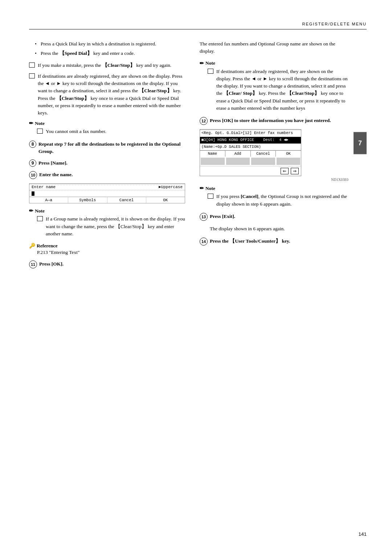 Image resolution: width=392 pixels, height=555 pixels. Describe the element at coordinates (107, 223) in the screenshot. I see `note-section-2: ✏ Note If a Group name is already regist…` at that location.